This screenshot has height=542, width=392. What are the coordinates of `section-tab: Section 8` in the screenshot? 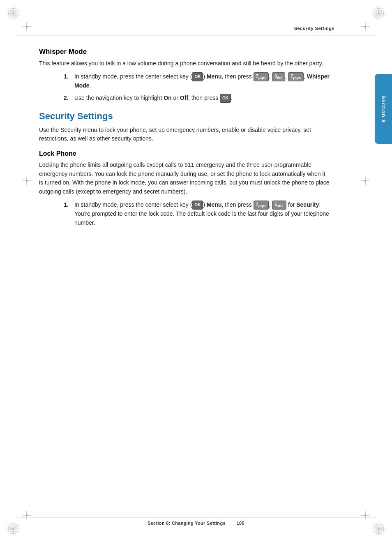 It's located at (383, 109).